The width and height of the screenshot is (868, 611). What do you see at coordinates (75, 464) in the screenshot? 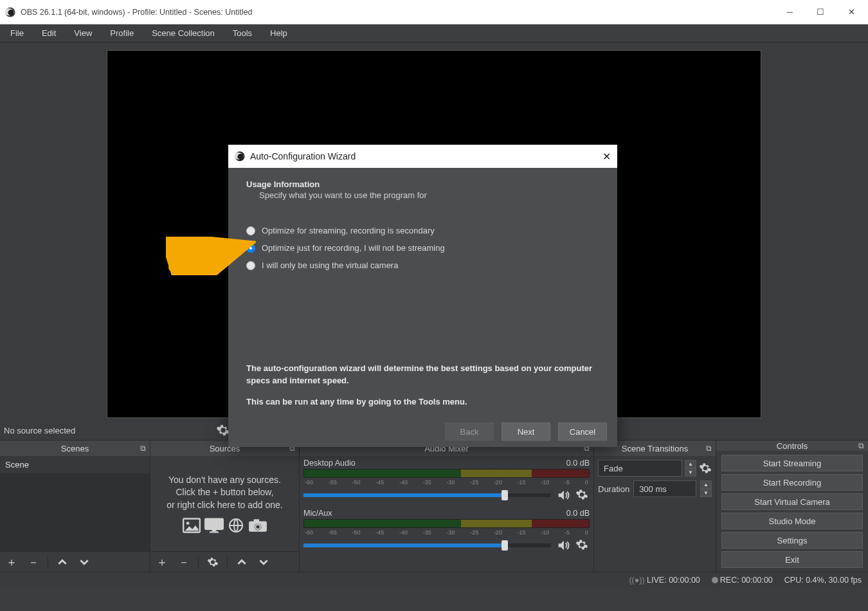
I see `scene-item: Scene` at bounding box center [75, 464].